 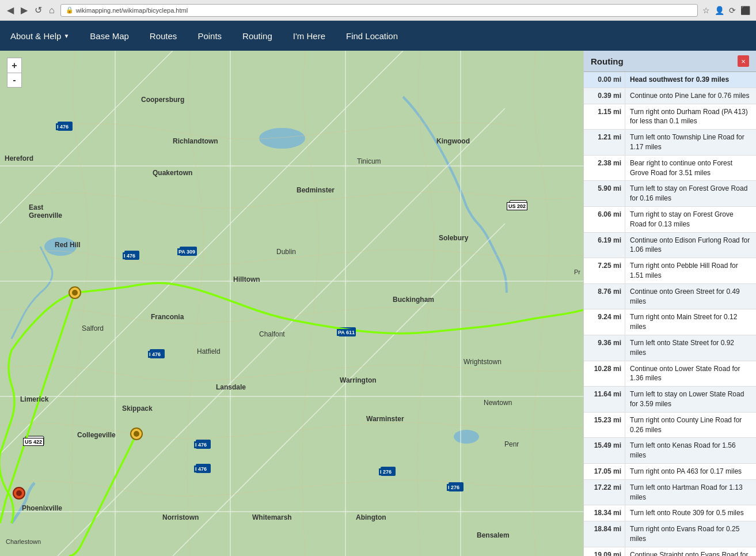 What do you see at coordinates (605, 399) in the screenshot?
I see `routing-distance: 11.64 mi` at bounding box center [605, 399].